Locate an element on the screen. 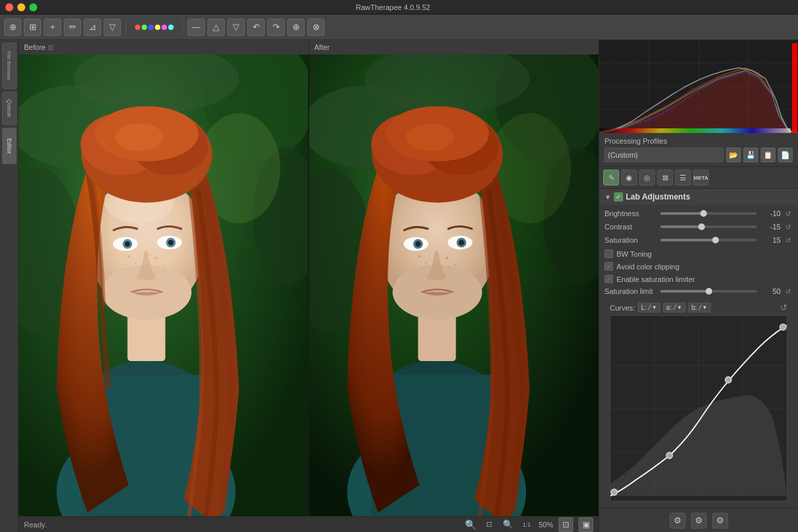 This screenshot has width=798, height=532. avoid-clipping-label: Avoid color clipping is located at coordinates (648, 267).